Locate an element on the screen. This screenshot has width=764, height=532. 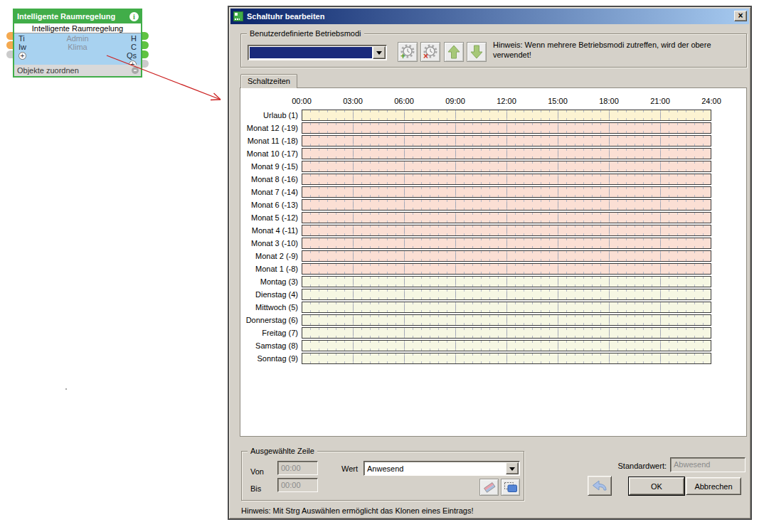
delete-mode-button: × is located at coordinates (430, 52).